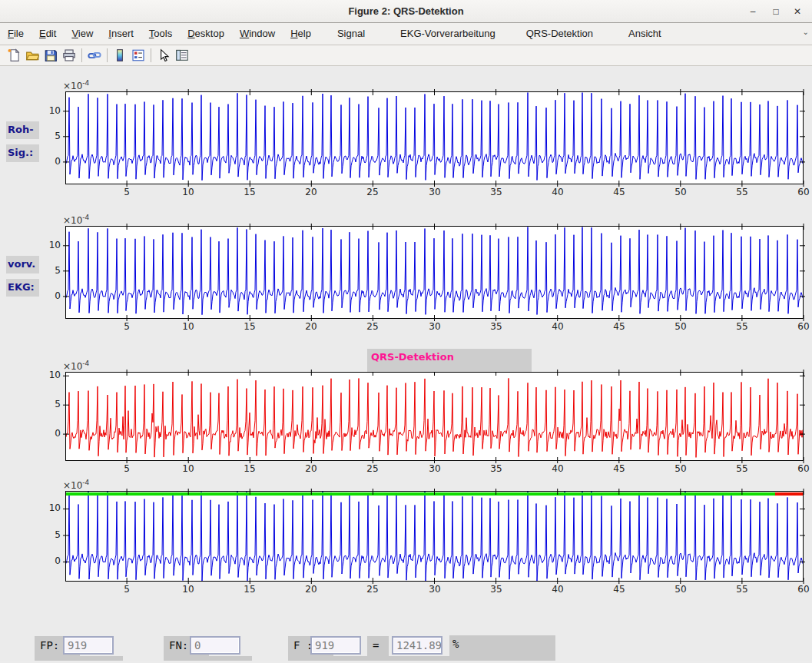 The height and width of the screenshot is (663, 812). I want to click on plot-title: QRS-Detektion, so click(449, 360).